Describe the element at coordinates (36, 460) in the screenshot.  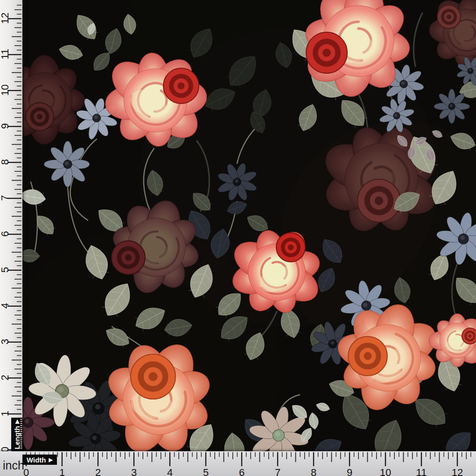
I see `width-label-text: Width` at that location.